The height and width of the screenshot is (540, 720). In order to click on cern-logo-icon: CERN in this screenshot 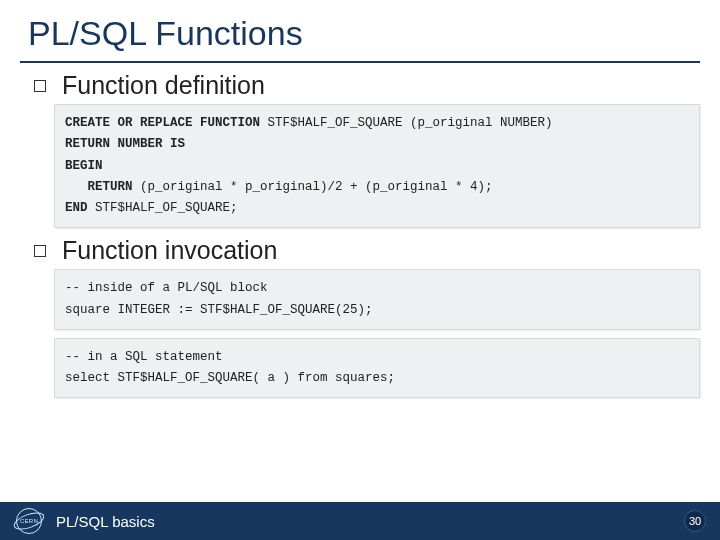, I will do `click(29, 521)`.